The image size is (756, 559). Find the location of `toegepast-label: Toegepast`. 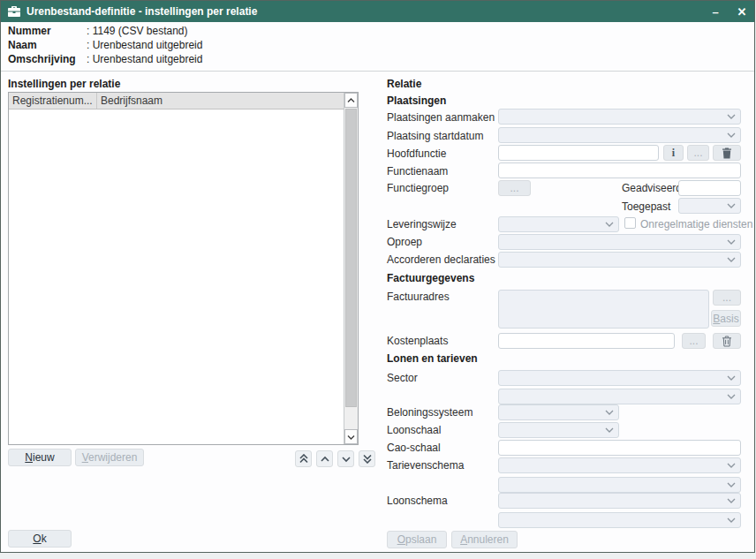

toegepast-label: Toegepast is located at coordinates (646, 207).